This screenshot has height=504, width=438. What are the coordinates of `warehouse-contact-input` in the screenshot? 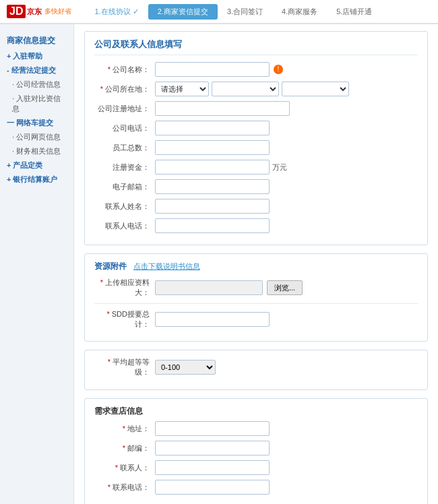 It's located at (212, 468).